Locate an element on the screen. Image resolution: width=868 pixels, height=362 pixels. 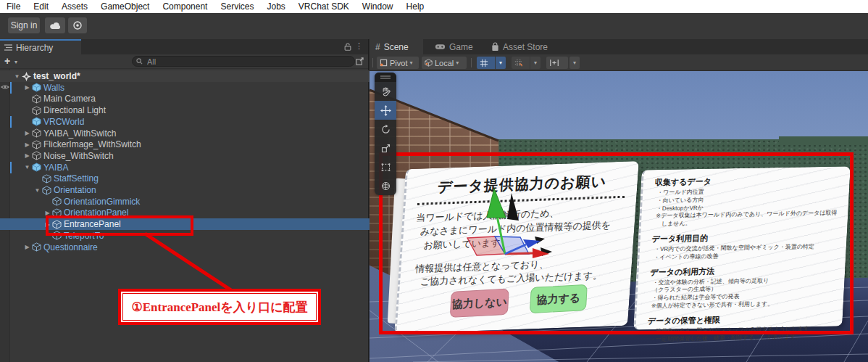
hierarchy-item-main-camera: Main Camera is located at coordinates (196, 99).